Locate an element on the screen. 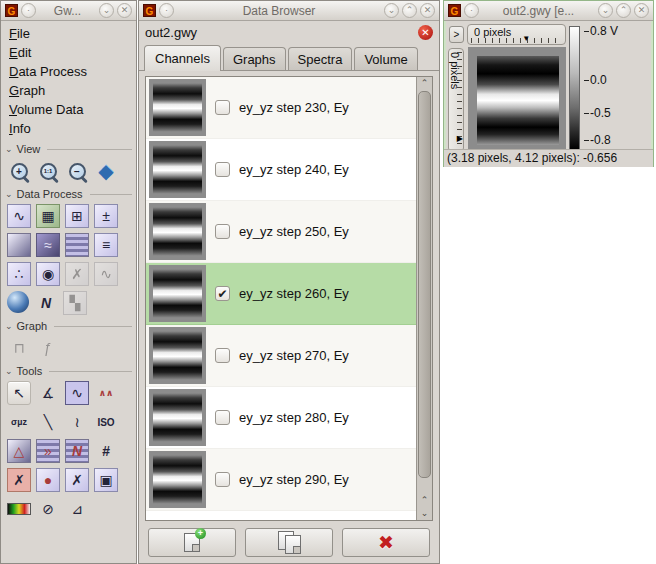  statistical-functions-tool-icon: ╲ is located at coordinates (48, 422).